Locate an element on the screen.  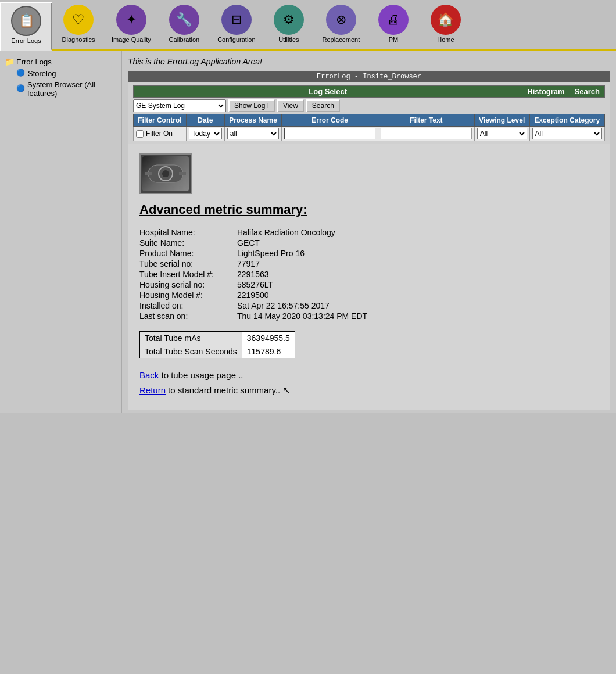
metric-value-0: 36394955.5 is located at coordinates (268, 338).